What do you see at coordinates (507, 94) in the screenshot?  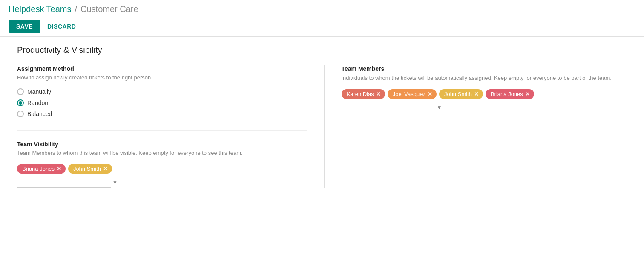 I see `tag-briana-jones-members-label: Briana Jones` at bounding box center [507, 94].